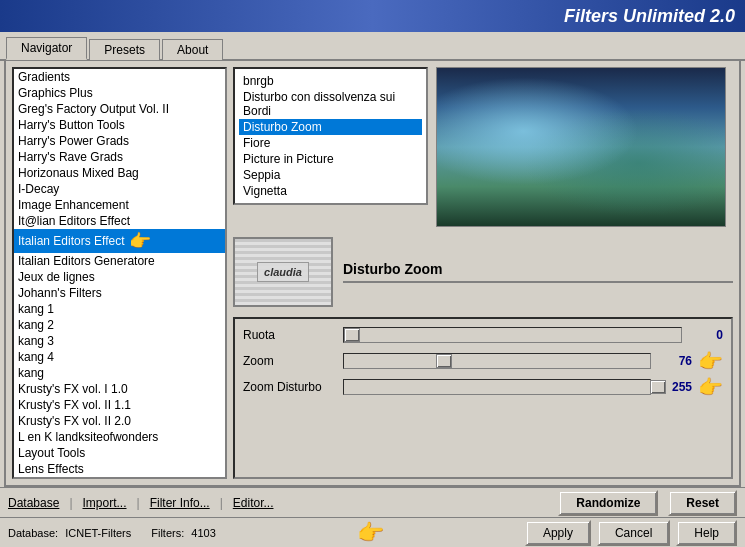 The width and height of the screenshot is (745, 547). What do you see at coordinates (124, 50) in the screenshot?
I see `tab-presets: Presets` at bounding box center [124, 50].